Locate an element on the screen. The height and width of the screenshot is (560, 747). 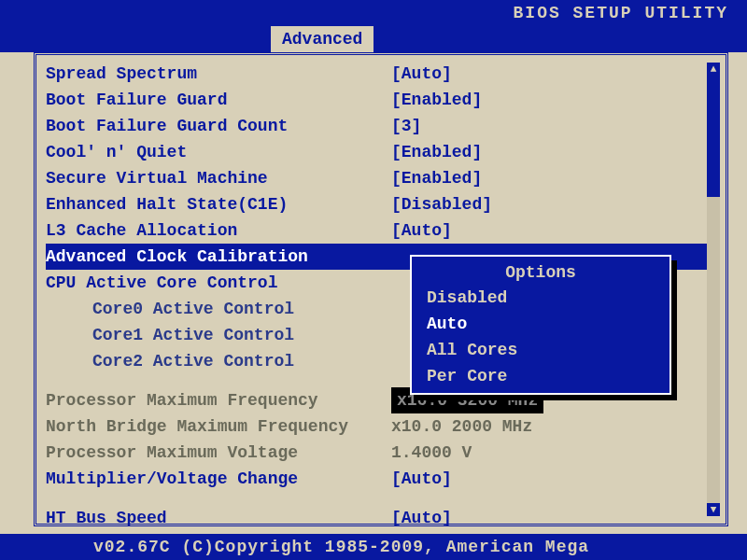
info-north-bridge-max-frequency: North Bridge Maximum Frequency x10.0 200… is located at coordinates (381, 427).